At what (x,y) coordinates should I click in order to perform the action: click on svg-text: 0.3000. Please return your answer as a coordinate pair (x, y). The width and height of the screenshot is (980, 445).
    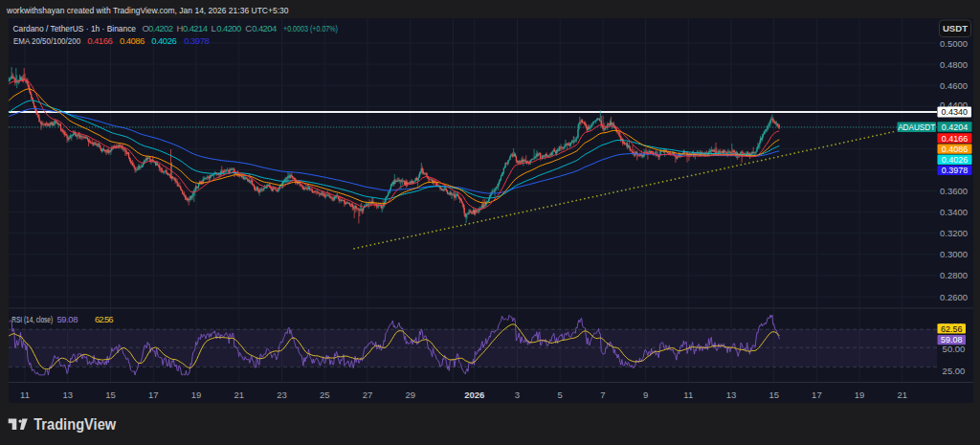
    Looking at the image, I should click on (953, 255).